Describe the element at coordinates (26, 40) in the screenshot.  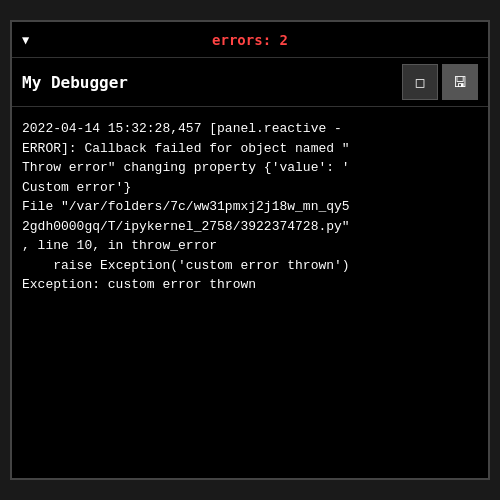
I see `collapse-triangle-icon: ▼` at that location.